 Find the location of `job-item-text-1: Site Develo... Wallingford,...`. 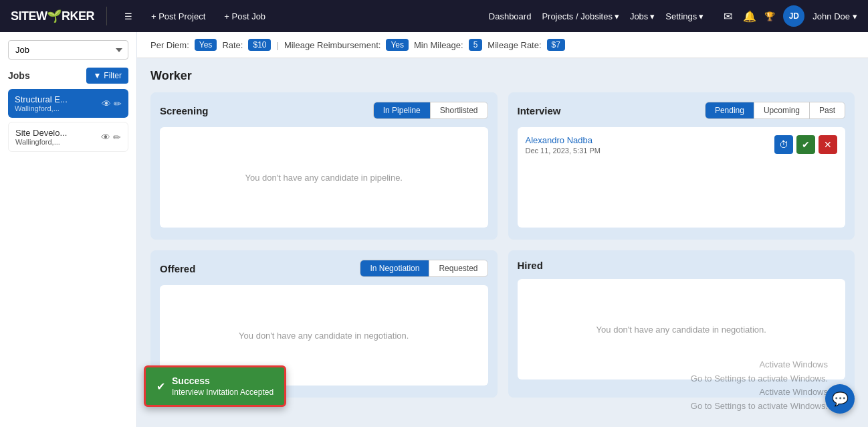

job-item-text-1: Site Develo... Wallingford,... is located at coordinates (41, 137).